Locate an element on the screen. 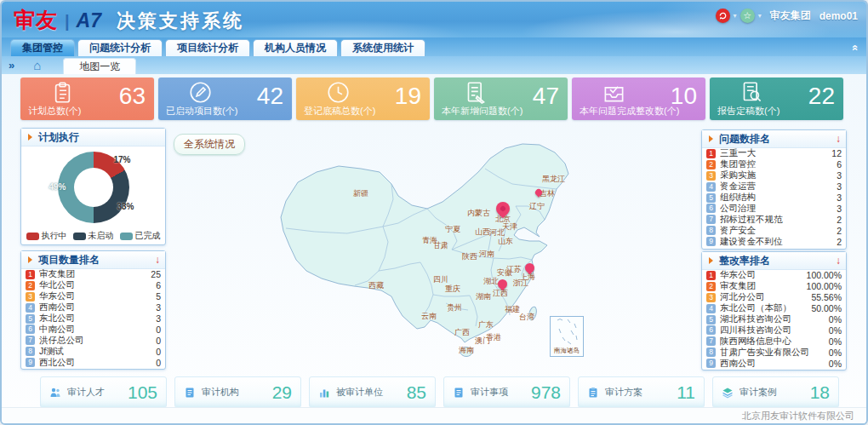 Image resolution: width=868 pixels, height=425 pixels. tab-group-control: 集团管控 is located at coordinates (43, 48).